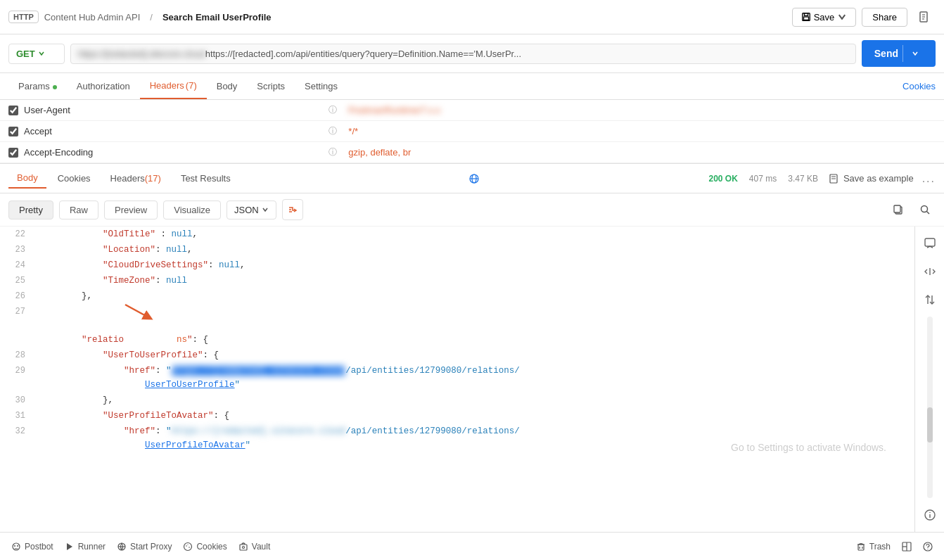  I want to click on header-key-accept-encoding: Accept-Encoding, so click(170, 152).